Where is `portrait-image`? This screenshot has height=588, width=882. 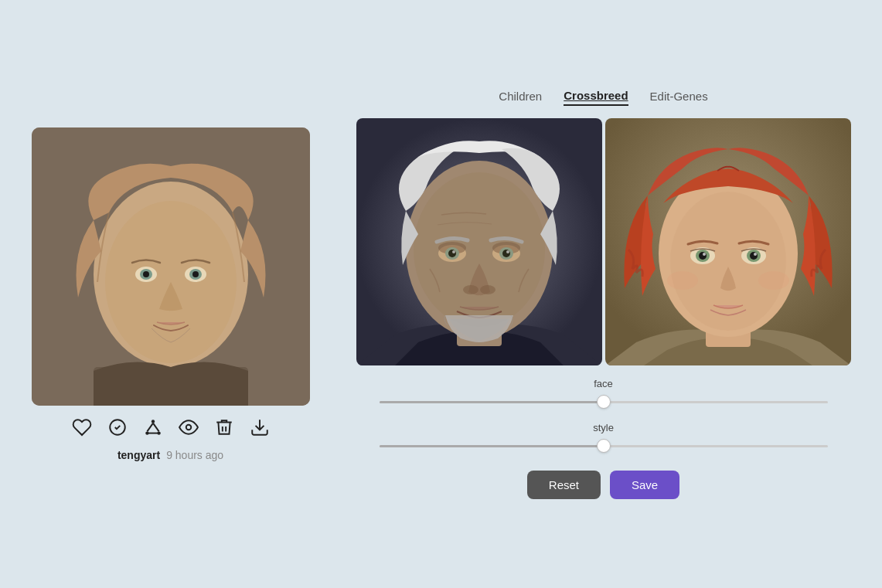
portrait-image is located at coordinates (171, 267).